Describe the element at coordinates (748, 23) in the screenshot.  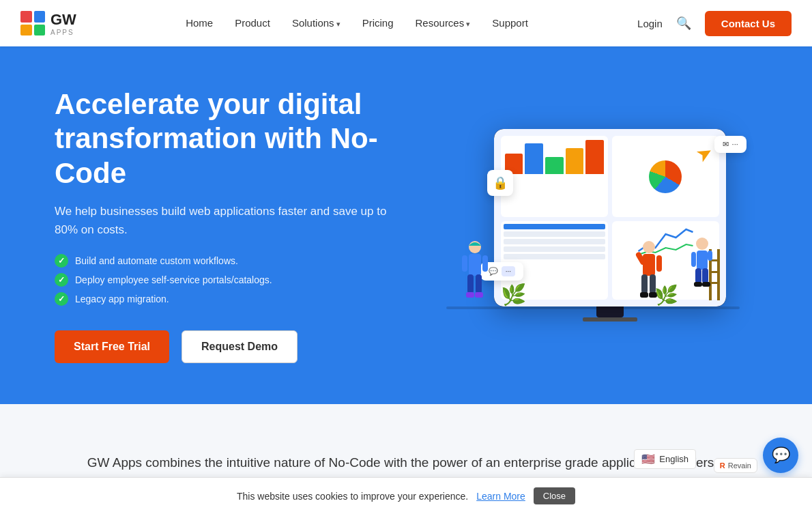
I see `contact-button: Contact Us` at that location.